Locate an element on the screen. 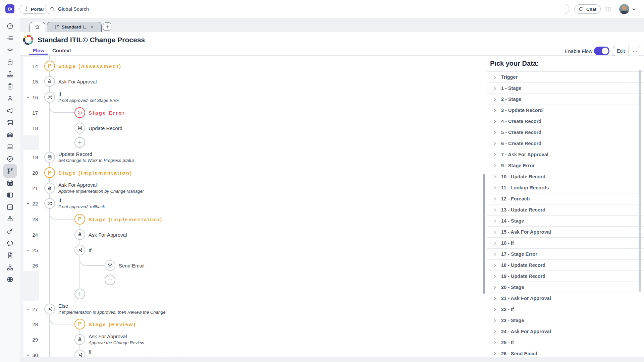 The height and width of the screenshot is (362, 644). step-label: Ask For ApprovalApprove Implemetation by… is located at coordinates (101, 188).